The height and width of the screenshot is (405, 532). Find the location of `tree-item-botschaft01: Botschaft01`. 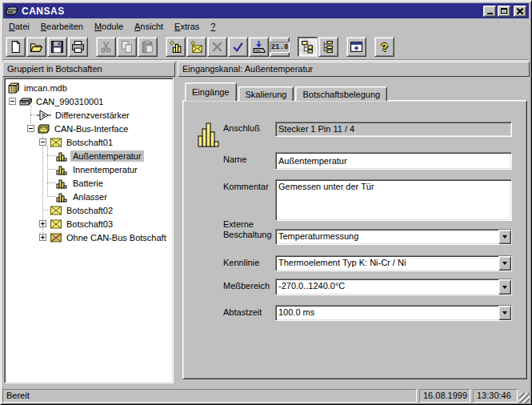

tree-item-botschaft01: Botschaft01 is located at coordinates (89, 142).